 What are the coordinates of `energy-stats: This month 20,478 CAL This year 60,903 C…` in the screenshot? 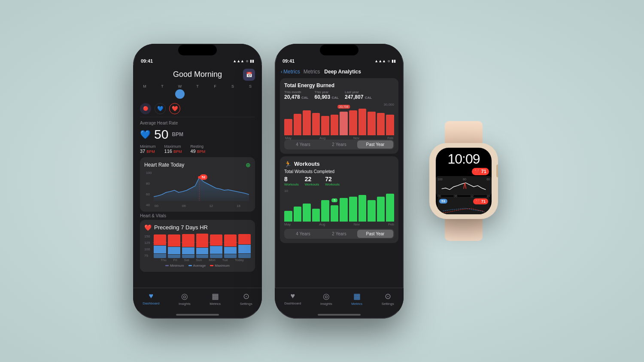 It's located at (339, 95).